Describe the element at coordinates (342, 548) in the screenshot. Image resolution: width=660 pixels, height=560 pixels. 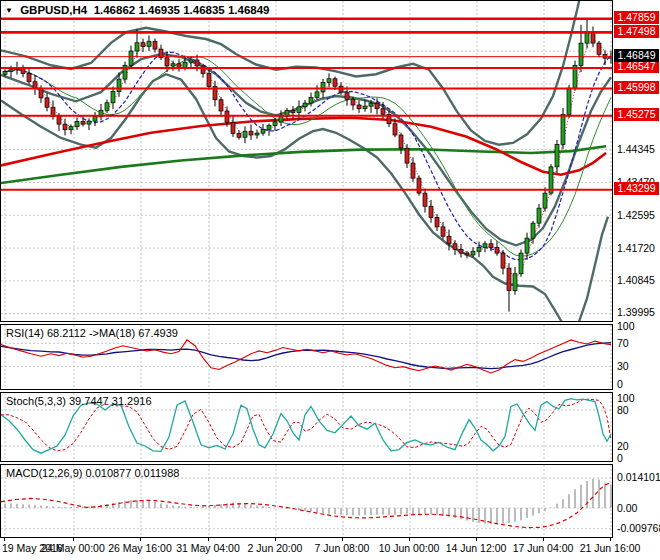
I see `time-axis-label: 7 Jun 08:00` at that location.